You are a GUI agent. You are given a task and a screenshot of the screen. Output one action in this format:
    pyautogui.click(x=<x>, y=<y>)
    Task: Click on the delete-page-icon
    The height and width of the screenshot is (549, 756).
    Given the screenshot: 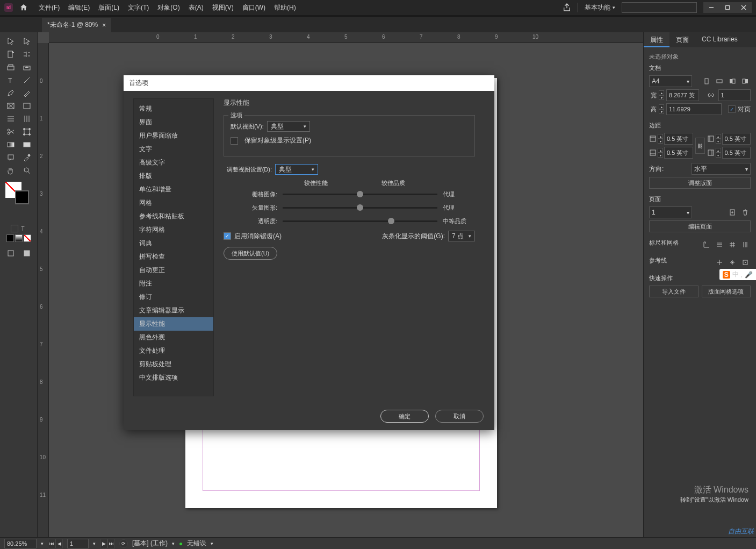 What is the action you would take?
    pyautogui.click(x=745, y=212)
    